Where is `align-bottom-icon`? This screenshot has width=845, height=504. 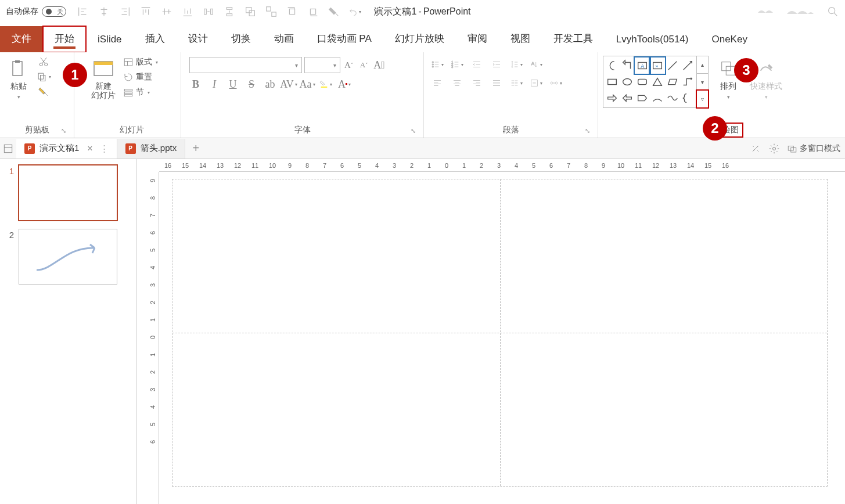
align-bottom-icon is located at coordinates (188, 12).